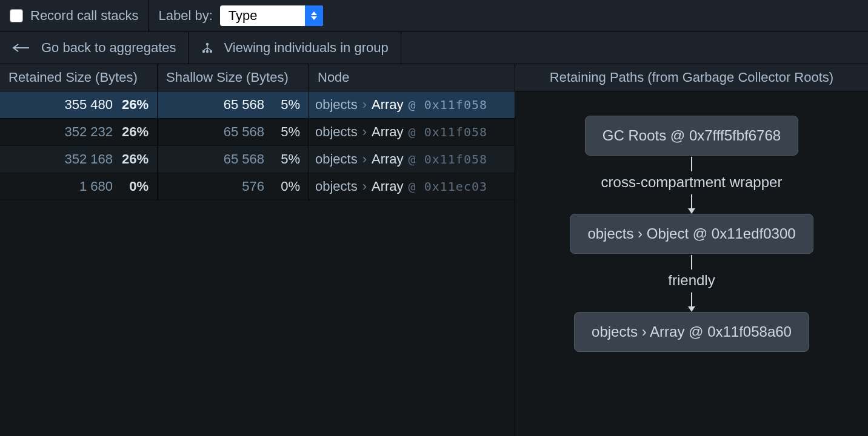 The image size is (868, 436). Describe the element at coordinates (132, 187) in the screenshot. I see `retained-pct: 0%` at that location.